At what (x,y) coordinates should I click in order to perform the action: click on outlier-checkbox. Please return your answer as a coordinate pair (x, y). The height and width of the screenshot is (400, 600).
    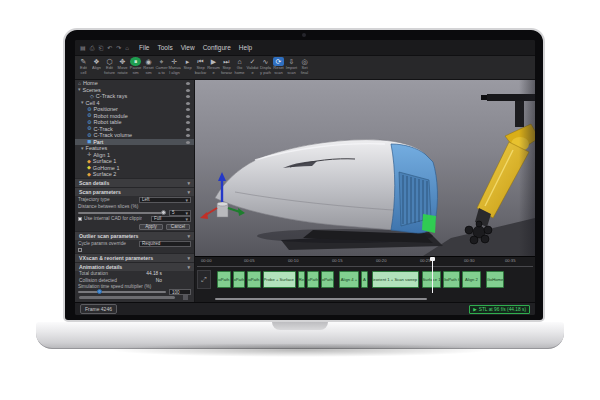
    Looking at the image, I should click on (80, 250).